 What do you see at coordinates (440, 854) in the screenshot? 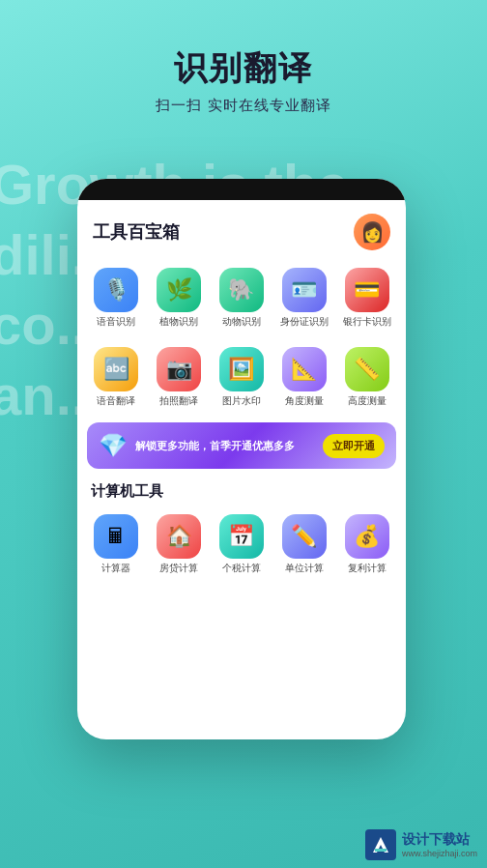
I see `watermark-url: www.shejizhaji.com` at bounding box center [440, 854].